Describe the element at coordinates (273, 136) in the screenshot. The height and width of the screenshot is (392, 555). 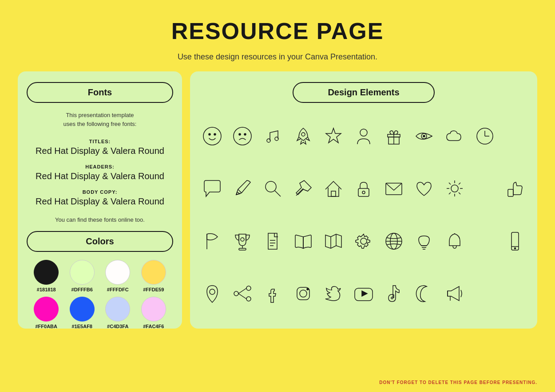
I see `music-notes-icon` at that location.